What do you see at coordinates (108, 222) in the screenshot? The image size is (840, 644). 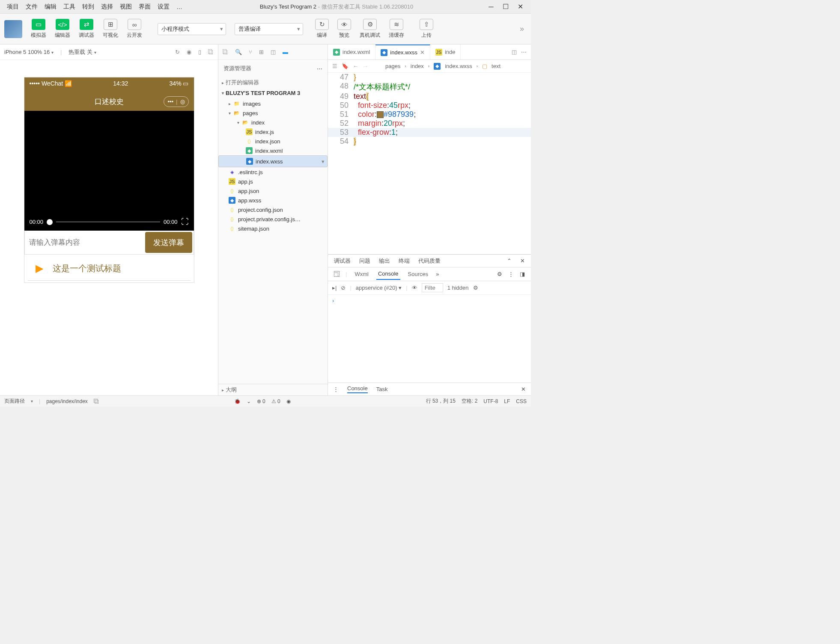 I see `video-progress` at bounding box center [108, 222].